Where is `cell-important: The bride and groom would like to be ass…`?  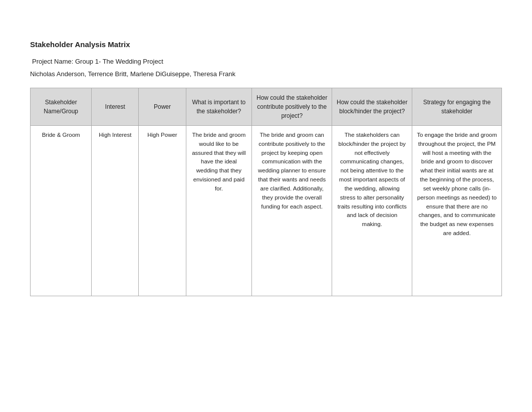
cell-important: The bride and groom would like to be ass… is located at coordinates (219, 211).